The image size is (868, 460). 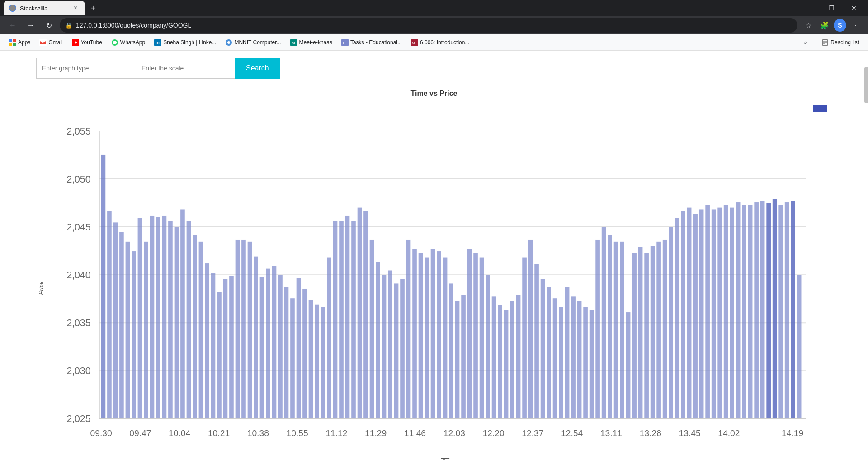 I want to click on bookmark-mnnit: MNNIT Computer..., so click(x=253, y=42).